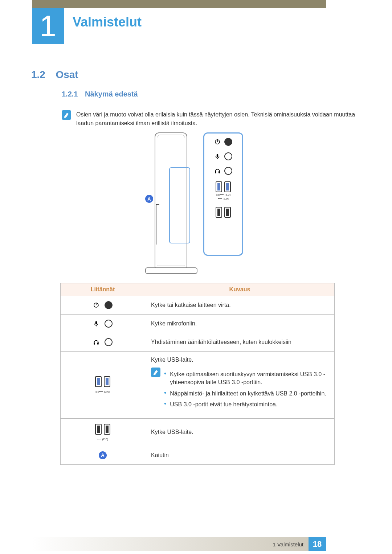  What do you see at coordinates (228, 156) in the screenshot?
I see `mic-jack-icon` at bounding box center [228, 156].